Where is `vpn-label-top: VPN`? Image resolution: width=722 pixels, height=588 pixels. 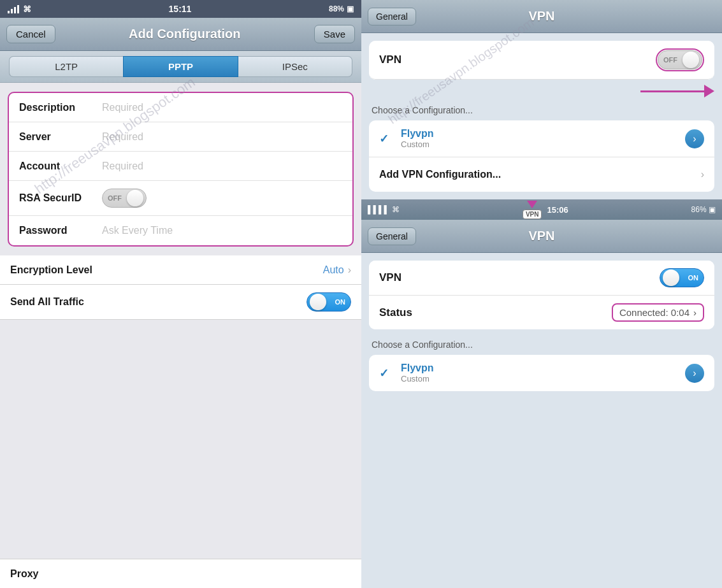
vpn-label-top: VPN is located at coordinates (517, 60).